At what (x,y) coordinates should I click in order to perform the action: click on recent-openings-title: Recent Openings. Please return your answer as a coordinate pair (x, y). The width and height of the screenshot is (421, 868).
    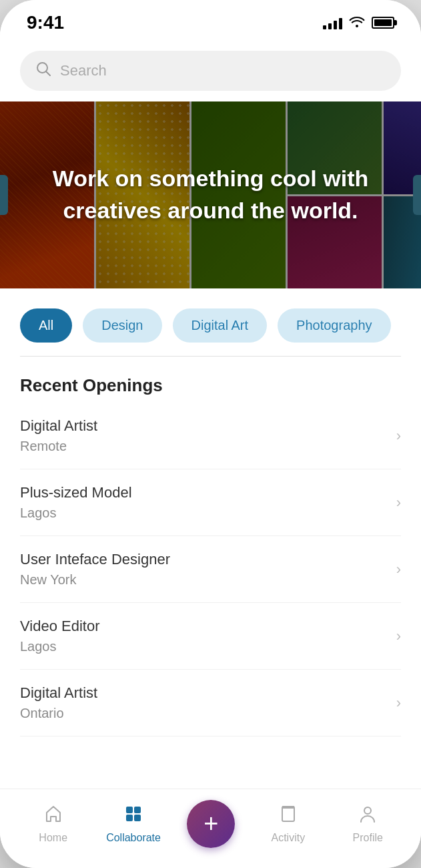
    Looking at the image, I should click on (211, 379).